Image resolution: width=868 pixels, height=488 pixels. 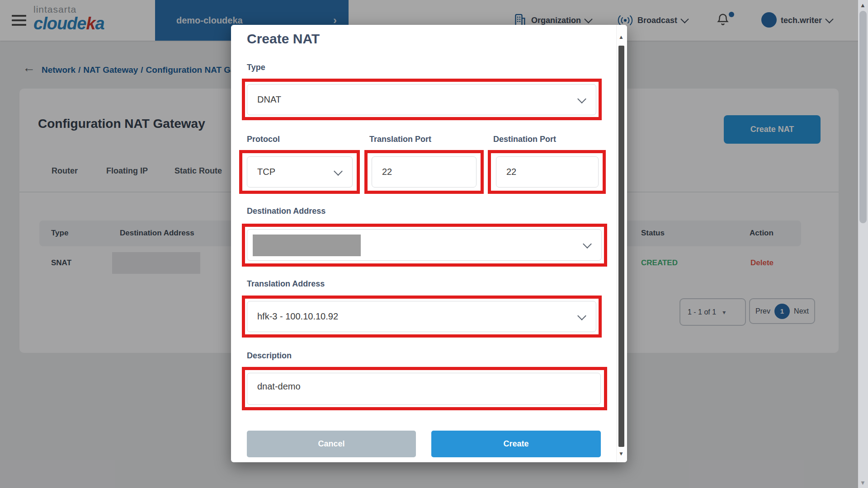 I want to click on modal-scrollbar: ▲ ▼, so click(x=622, y=244).